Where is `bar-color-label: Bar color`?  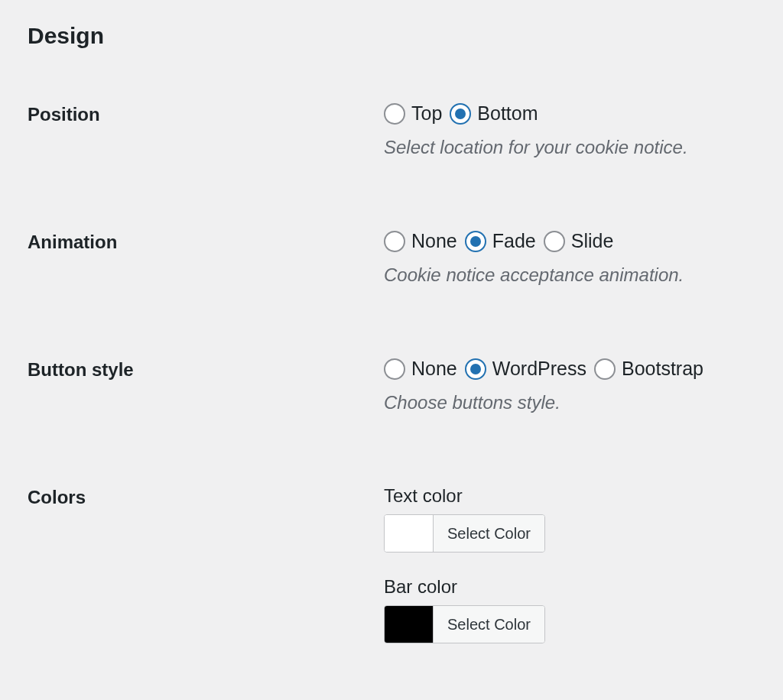
bar-color-label: Bar color is located at coordinates (570, 587).